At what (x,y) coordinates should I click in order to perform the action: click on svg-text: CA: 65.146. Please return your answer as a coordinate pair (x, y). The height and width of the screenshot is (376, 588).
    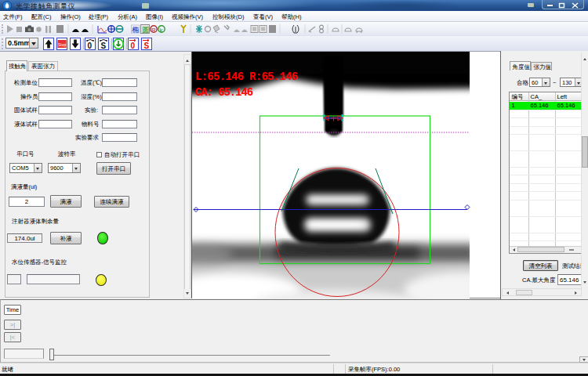
    Looking at the image, I should click on (224, 92).